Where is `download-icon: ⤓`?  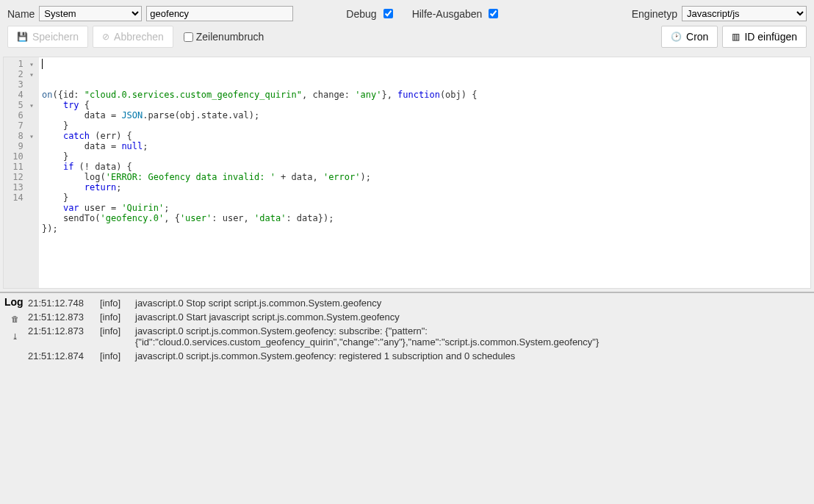 download-icon: ⤓ is located at coordinates (15, 336).